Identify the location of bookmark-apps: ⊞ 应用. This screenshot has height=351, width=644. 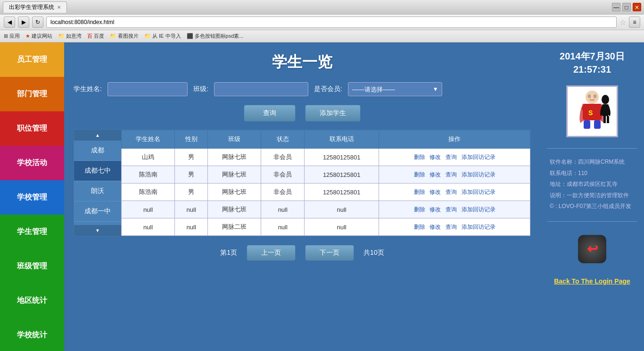
(12, 36).